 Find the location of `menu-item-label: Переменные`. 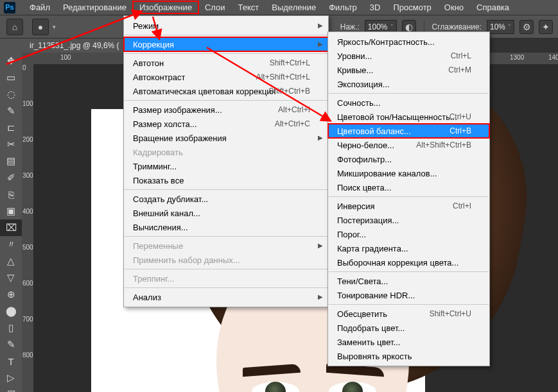

menu-item-label: Переменные is located at coordinates (158, 246).